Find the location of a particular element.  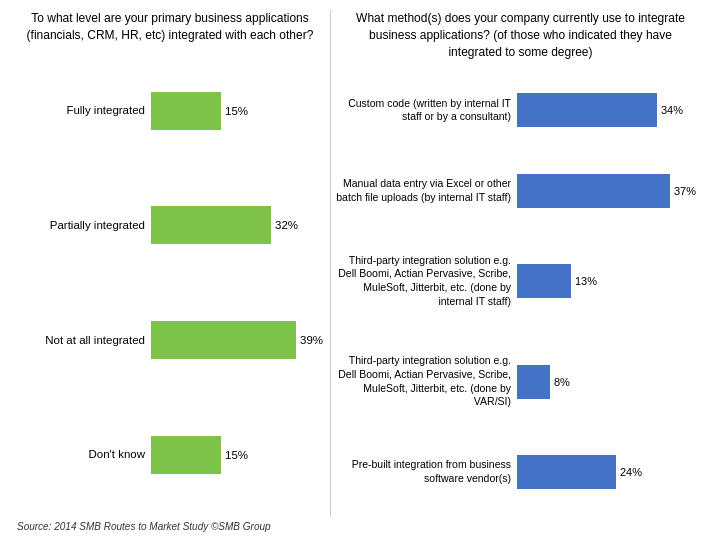

left-bar-wrap-3: 15% is located at coordinates (200, 455).